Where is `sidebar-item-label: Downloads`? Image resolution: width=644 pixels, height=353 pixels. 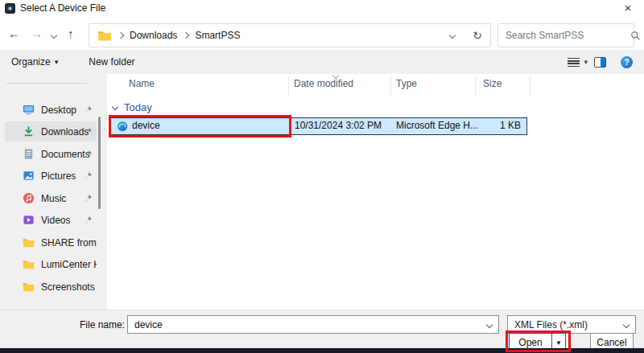
sidebar-item-label: Downloads is located at coordinates (64, 132).